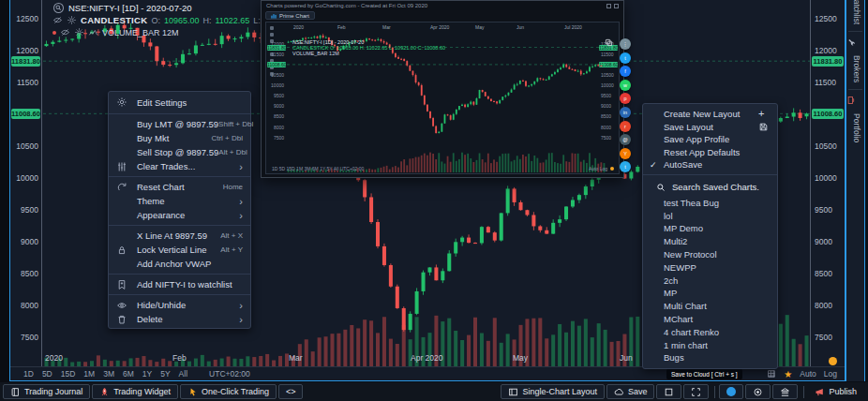  I want to click on trading-widget-button: Trading Widget, so click(135, 392).